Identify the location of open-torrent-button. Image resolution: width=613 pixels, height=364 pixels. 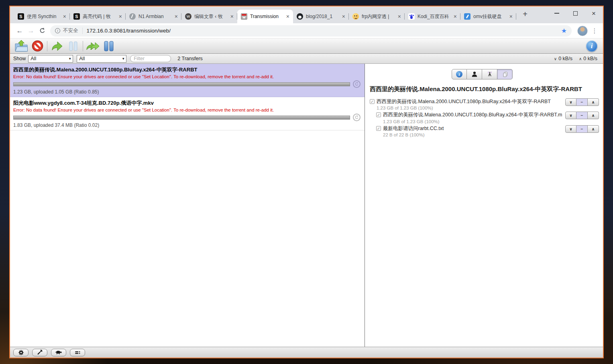
(21, 46).